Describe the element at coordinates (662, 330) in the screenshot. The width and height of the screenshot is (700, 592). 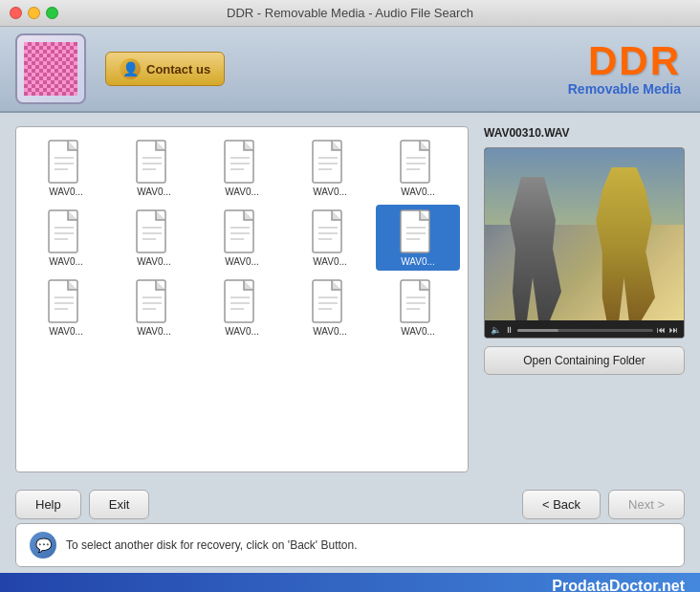
I see `prev-icon: ⏮` at that location.